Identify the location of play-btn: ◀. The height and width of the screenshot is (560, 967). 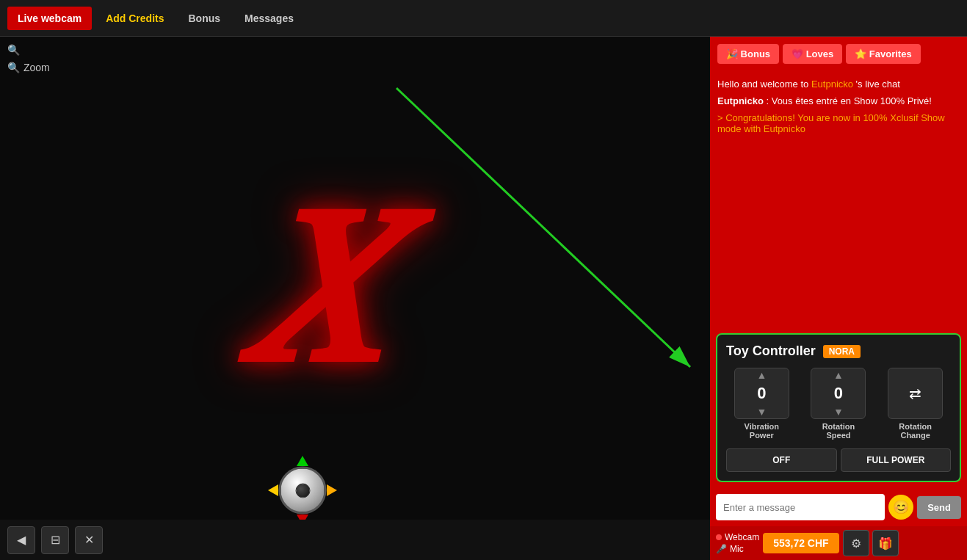
(21, 540).